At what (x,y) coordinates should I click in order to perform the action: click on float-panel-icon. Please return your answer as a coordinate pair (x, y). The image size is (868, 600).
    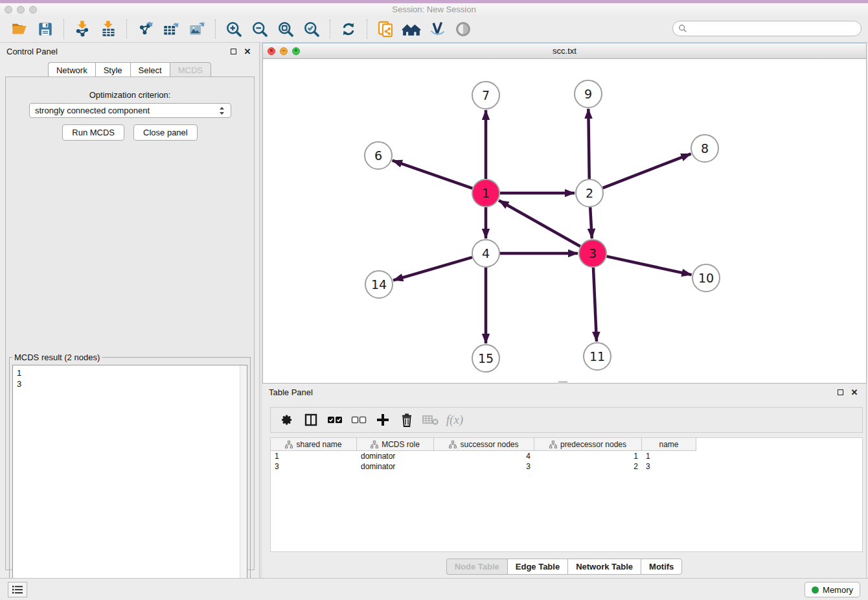
    Looking at the image, I should click on (233, 51).